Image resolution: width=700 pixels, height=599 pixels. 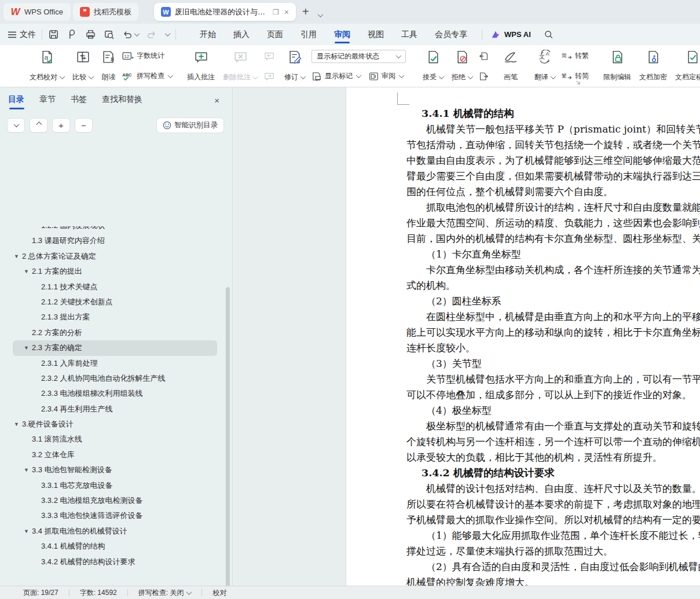 What do you see at coordinates (115, 333) in the screenshot?
I see `toc-item: ▼ 2.2 方案的分析` at bounding box center [115, 333].